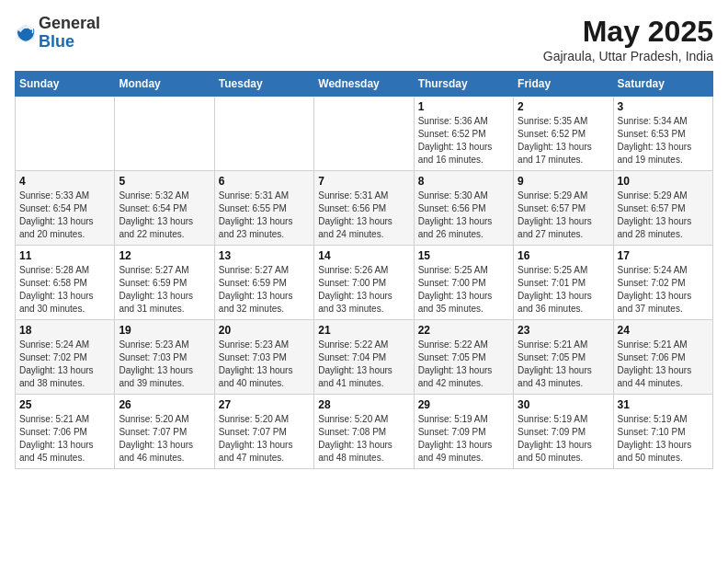 The height and width of the screenshot is (563, 728). Describe the element at coordinates (57, 33) in the screenshot. I see `logo: General Blue` at that location.